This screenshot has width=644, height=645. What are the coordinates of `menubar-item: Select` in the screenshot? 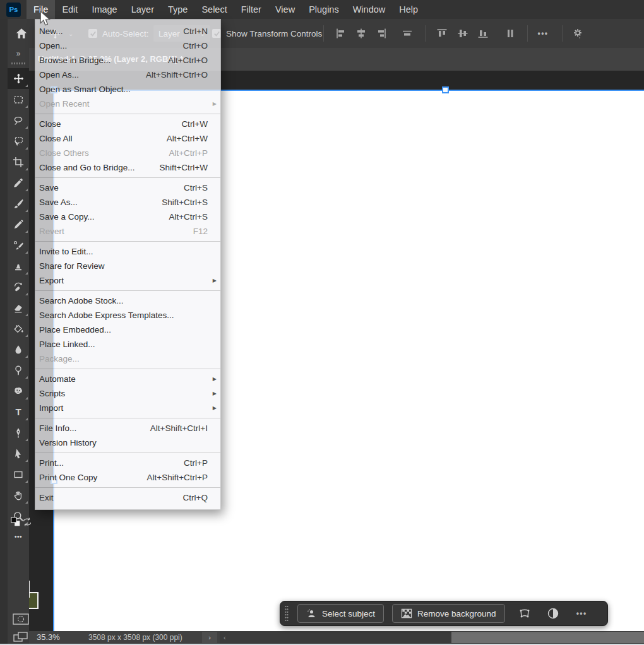 It's located at (214, 9).